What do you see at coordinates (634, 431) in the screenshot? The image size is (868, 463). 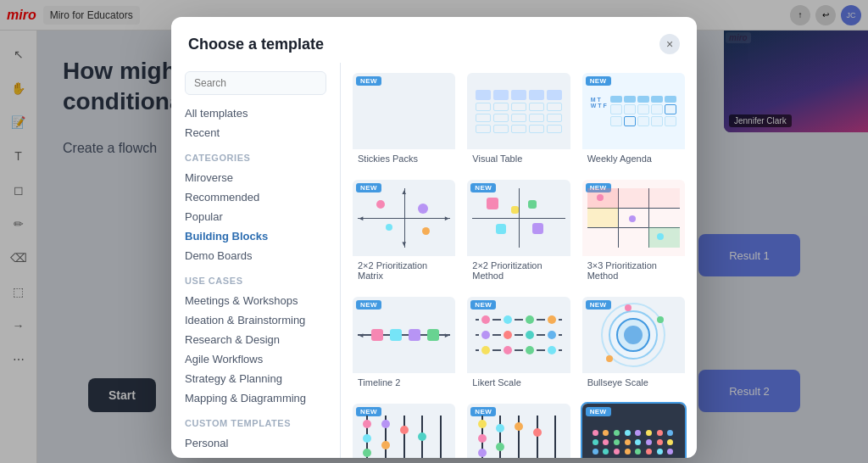 I see `template-thumb-dot-voting: NEW` at bounding box center [634, 431].